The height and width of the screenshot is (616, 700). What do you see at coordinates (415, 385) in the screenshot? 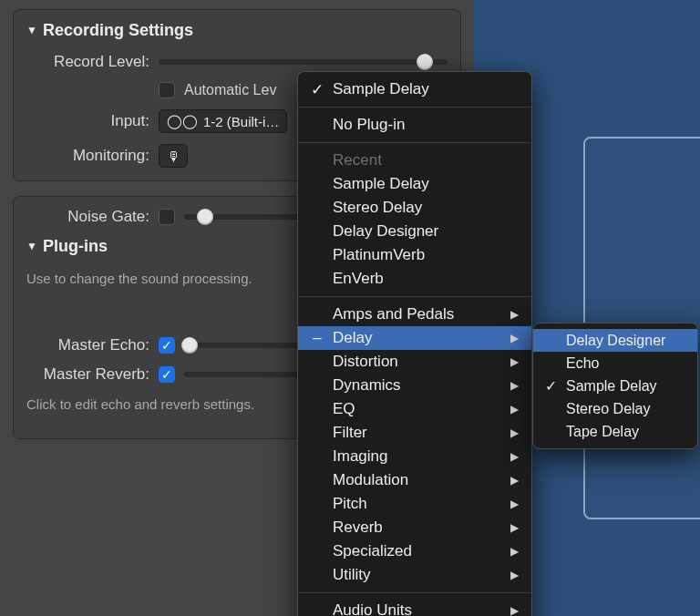
I see `menu-item-category: Dynamics▶` at bounding box center [415, 385].